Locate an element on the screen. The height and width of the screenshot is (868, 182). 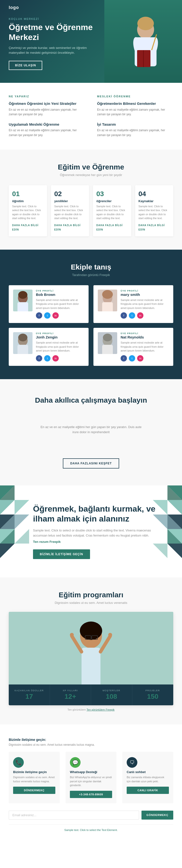
social-tw-4: t is located at coordinates (132, 359).